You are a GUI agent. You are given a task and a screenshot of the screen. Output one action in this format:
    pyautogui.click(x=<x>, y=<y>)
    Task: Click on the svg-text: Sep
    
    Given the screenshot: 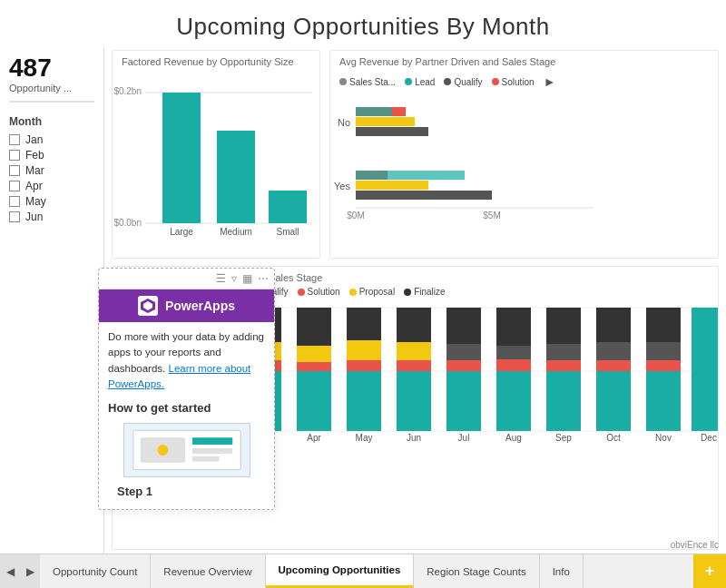 What is the action you would take?
    pyautogui.click(x=564, y=437)
    